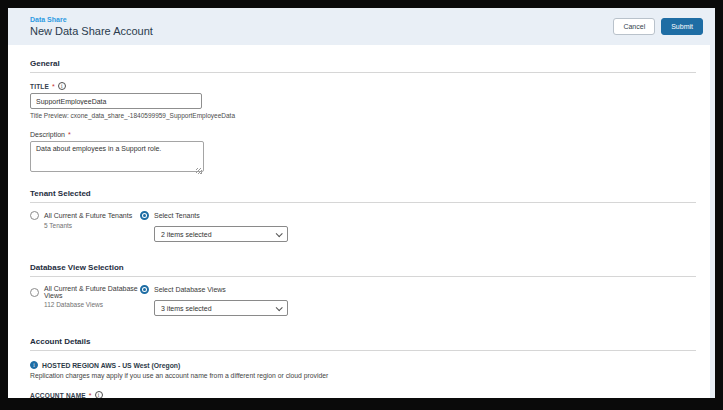  Describe the element at coordinates (34, 365) in the screenshot. I see `info-icon-filled: i` at that location.